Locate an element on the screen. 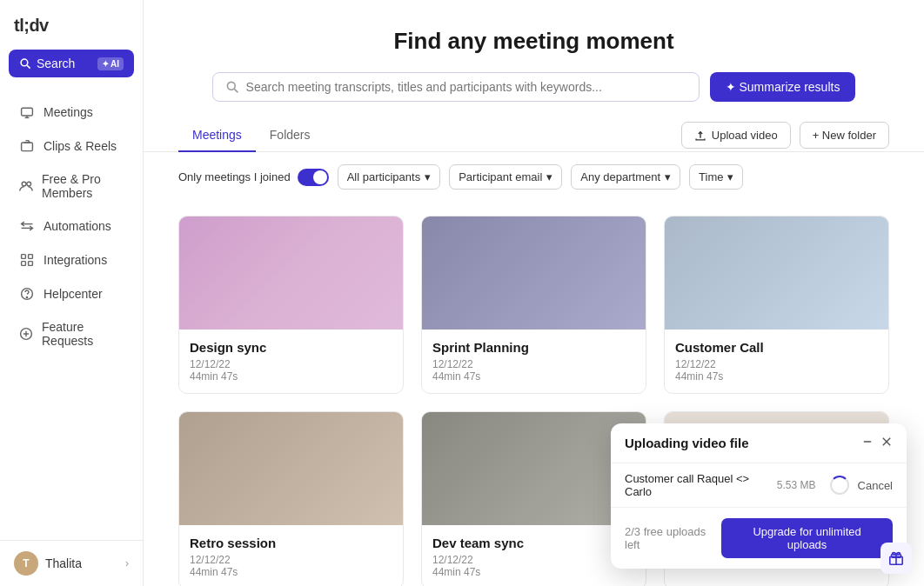  card-duration-4: 44min 47s is located at coordinates (291, 572).